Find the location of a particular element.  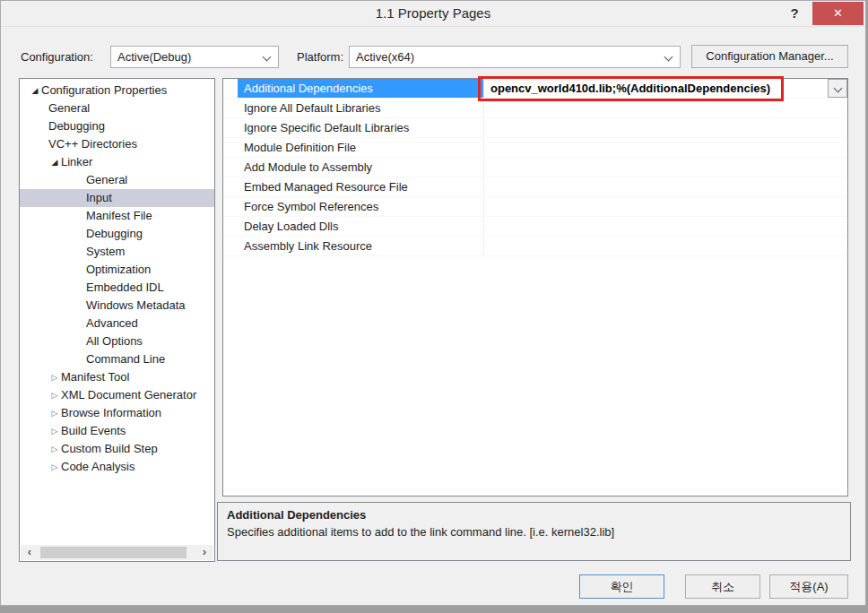

apply-button-label: 적용(A) is located at coordinates (809, 586).